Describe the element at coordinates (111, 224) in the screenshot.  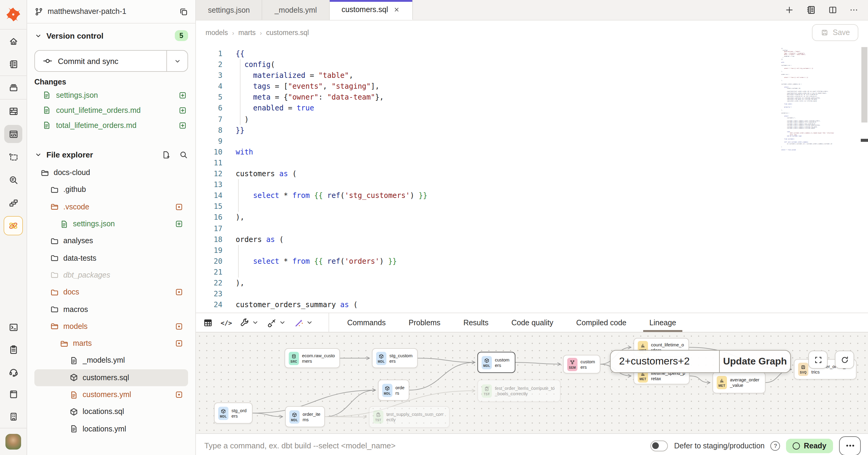
I see `tree-item-settings.json: settings.json` at that location.